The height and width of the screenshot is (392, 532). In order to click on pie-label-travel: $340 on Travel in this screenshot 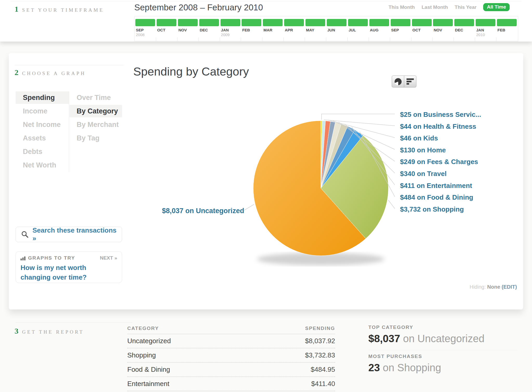, I will do `click(423, 174)`.